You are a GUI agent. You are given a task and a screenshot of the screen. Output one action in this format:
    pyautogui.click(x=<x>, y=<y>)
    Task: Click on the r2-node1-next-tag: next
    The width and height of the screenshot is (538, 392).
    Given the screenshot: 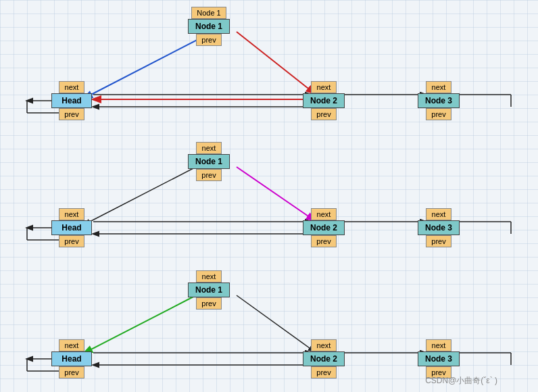 What is the action you would take?
    pyautogui.click(x=209, y=148)
    